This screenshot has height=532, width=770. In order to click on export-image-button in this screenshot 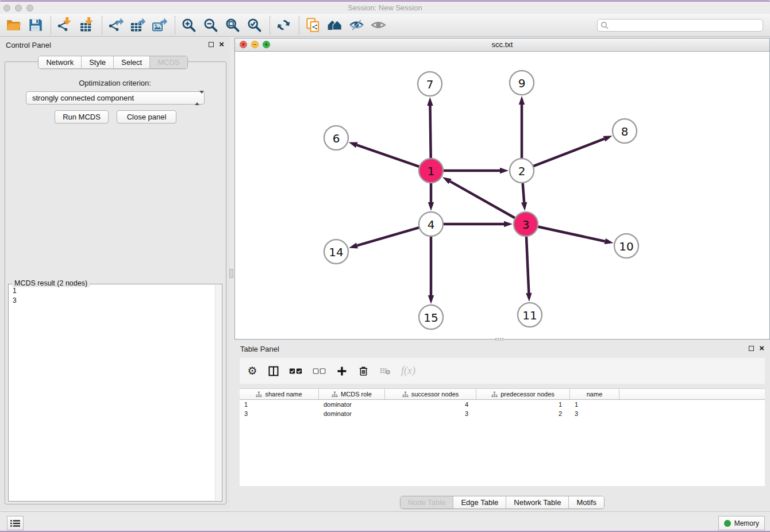, I will do `click(160, 25)`.